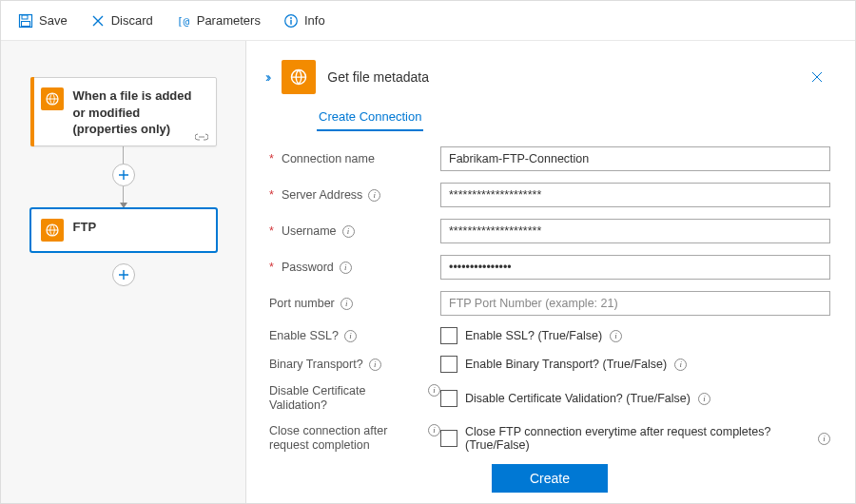 The height and width of the screenshot is (504, 856). What do you see at coordinates (817, 77) in the screenshot?
I see `close-button` at bounding box center [817, 77].